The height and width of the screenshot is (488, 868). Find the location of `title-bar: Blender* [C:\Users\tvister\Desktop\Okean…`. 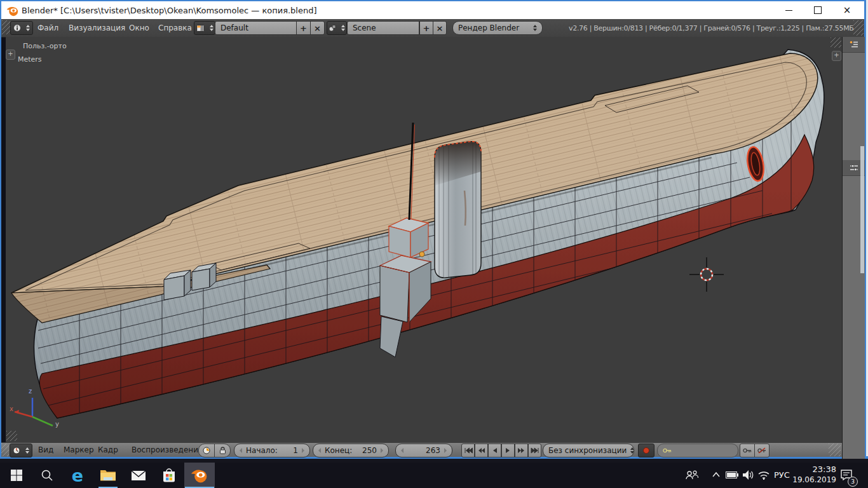

title-bar: Blender* [C:\Users\tvister\Desktop\Okean… is located at coordinates (433, 10).